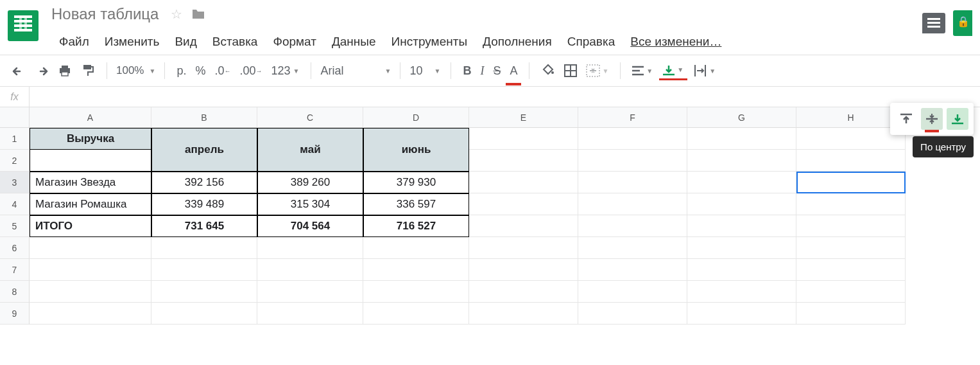  Describe the element at coordinates (90, 182) in the screenshot. I see `cell-A3: Магазин Звезда` at that location.